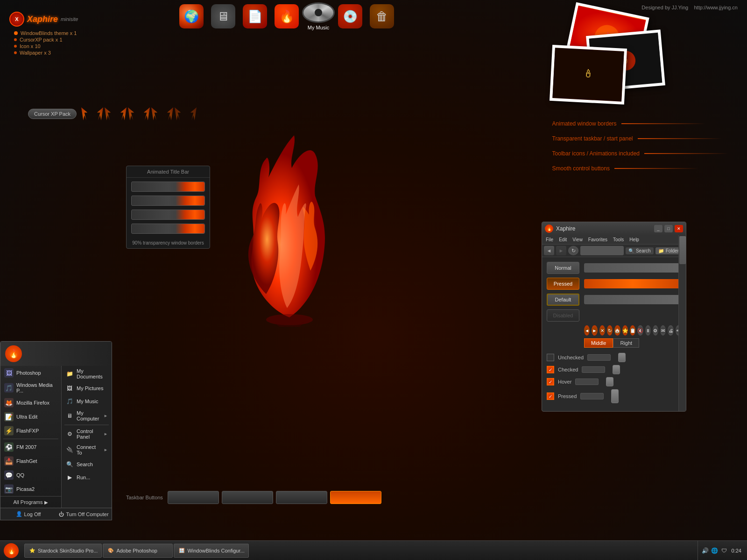  Describe the element at coordinates (594, 330) in the screenshot. I see `nav-icon-forward: ►` at that location.